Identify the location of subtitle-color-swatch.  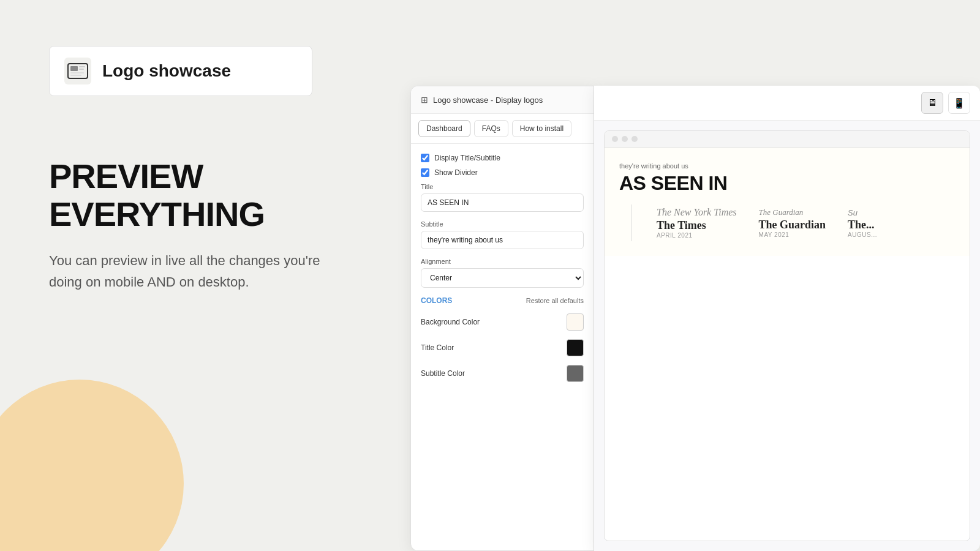
(575, 373).